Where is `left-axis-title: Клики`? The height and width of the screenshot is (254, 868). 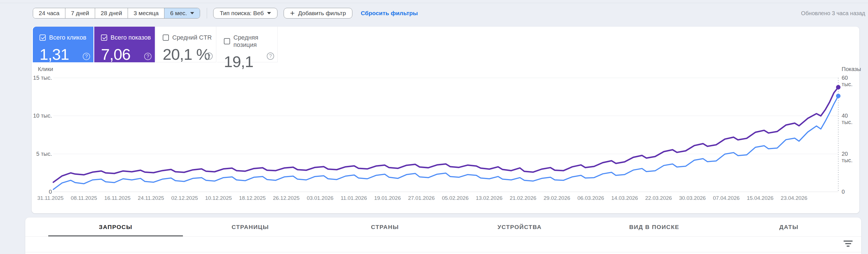
left-axis-title: Клики is located at coordinates (45, 69).